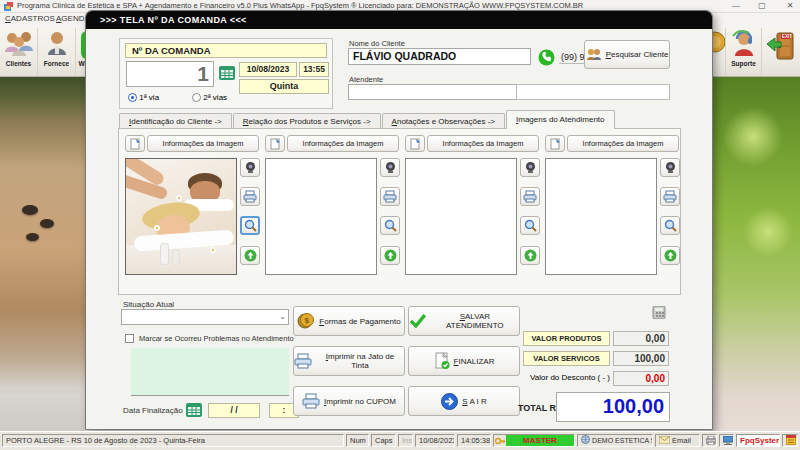 The image size is (800, 450). Describe the element at coordinates (546, 58) in the screenshot. I see `whatsapp-phone-icon` at that location.